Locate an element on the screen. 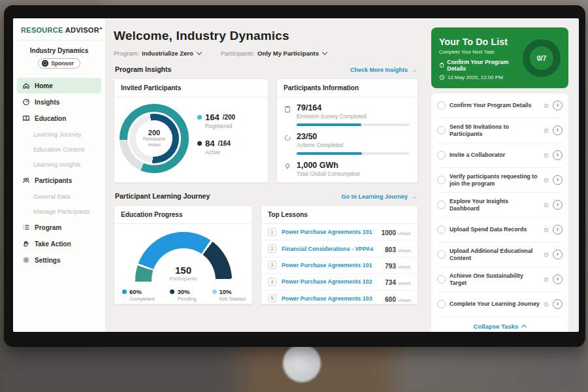 The height and width of the screenshot is (392, 588). card-title: Participants Information is located at coordinates (348, 88).